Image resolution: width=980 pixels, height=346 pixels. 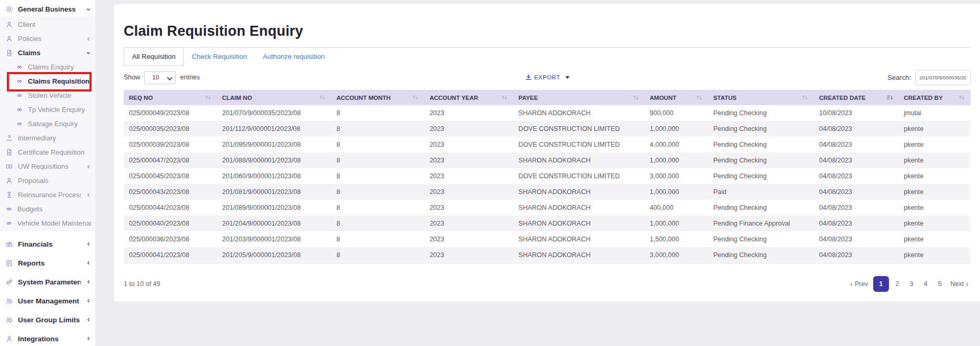 I want to click on chevron-right-icon: ›, so click(x=967, y=284).